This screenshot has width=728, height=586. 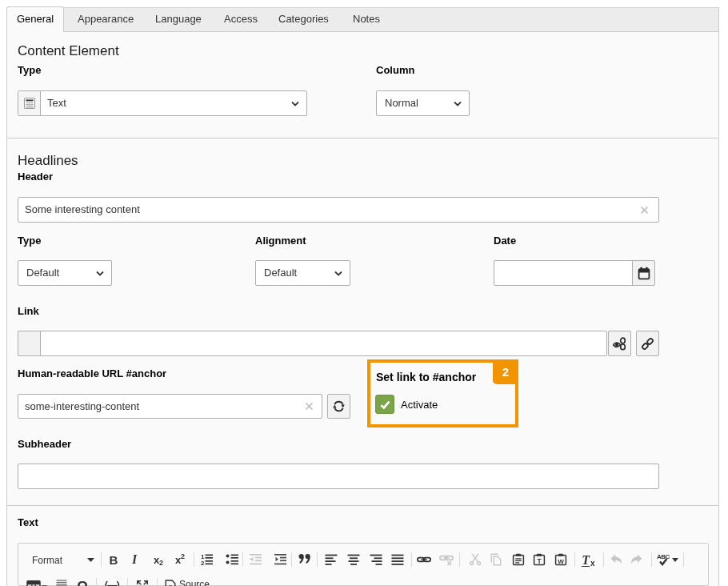 What do you see at coordinates (170, 584) in the screenshot?
I see `svg-text: P` at bounding box center [170, 584].